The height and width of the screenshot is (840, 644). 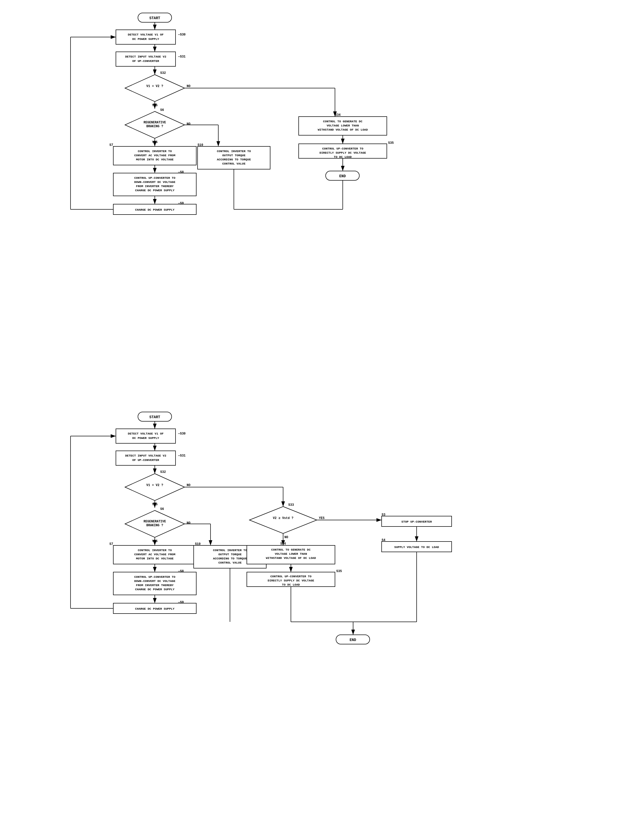 I want to click on svg-text: START, so click(x=155, y=417).